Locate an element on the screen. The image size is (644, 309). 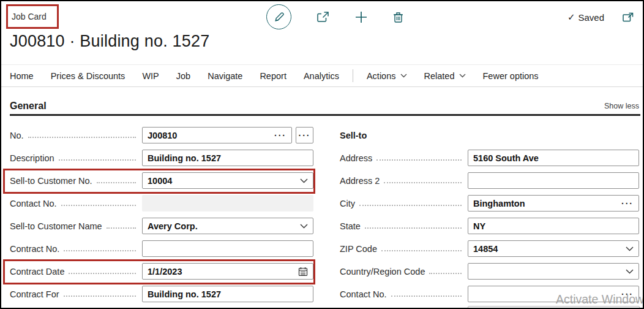
field-control: 5160 South Ave is located at coordinates (553, 158).